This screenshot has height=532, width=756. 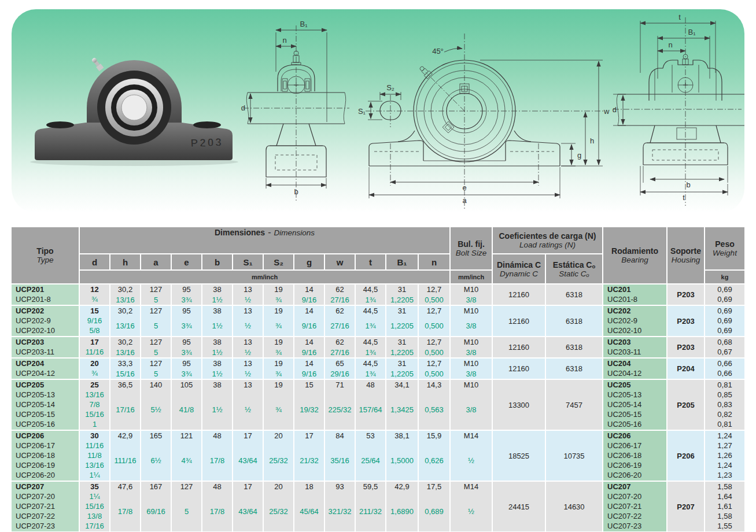 What do you see at coordinates (425, 72) in the screenshot?
I see `grease-fitting-front` at bounding box center [425, 72].